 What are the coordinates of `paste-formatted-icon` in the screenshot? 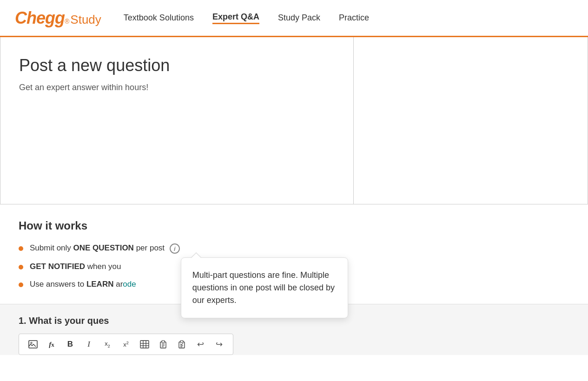 It's located at (182, 344).